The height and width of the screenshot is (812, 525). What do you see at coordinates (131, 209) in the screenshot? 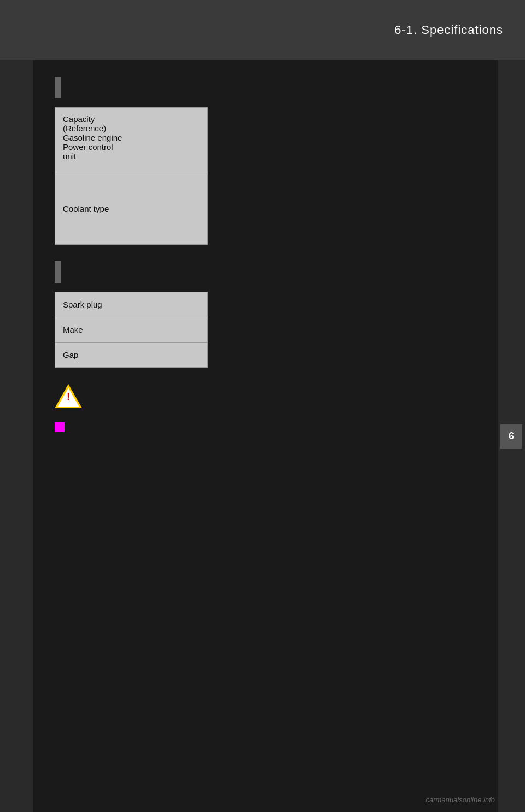
I see `coolant-type-cell: Coolant type` at bounding box center [131, 209].